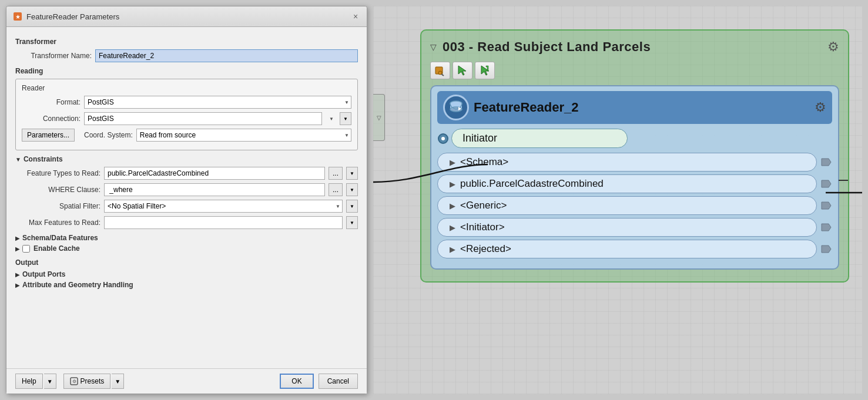 The height and width of the screenshot is (400, 868). What do you see at coordinates (635, 107) in the screenshot?
I see `node-header: FeatureReader_2 ⚙` at bounding box center [635, 107].